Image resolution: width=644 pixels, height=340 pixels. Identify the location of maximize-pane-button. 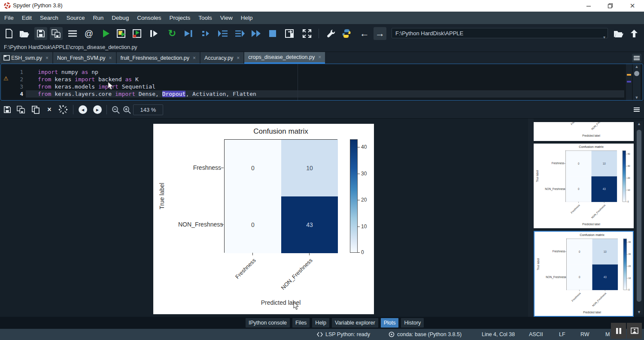
(290, 34).